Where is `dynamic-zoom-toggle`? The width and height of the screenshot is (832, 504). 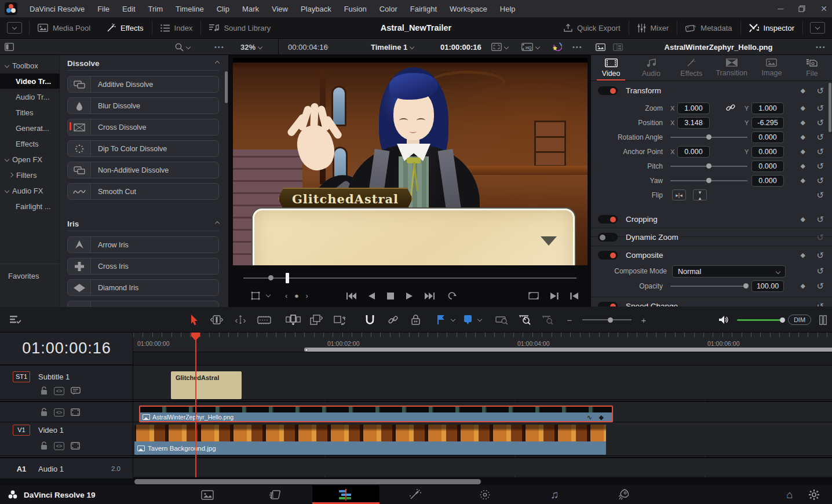
dynamic-zoom-toggle is located at coordinates (608, 238).